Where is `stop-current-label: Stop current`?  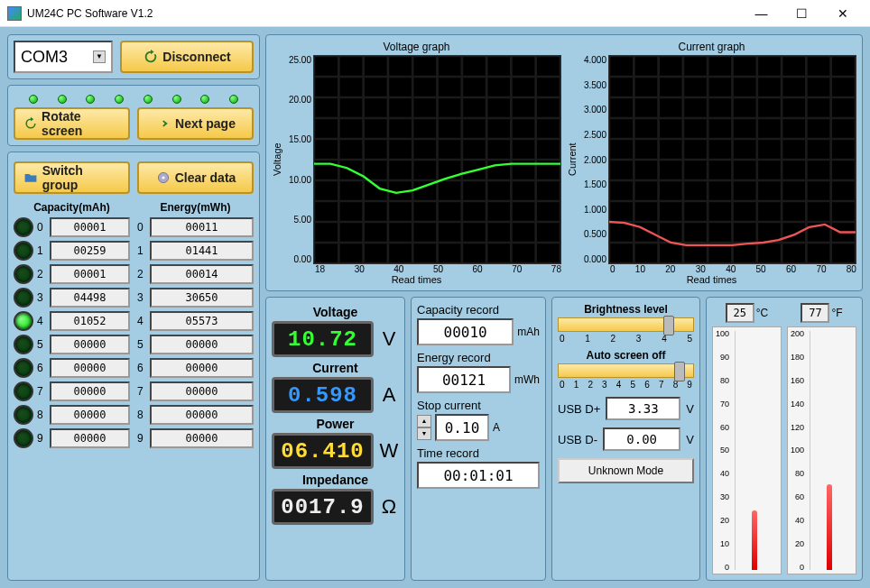 stop-current-label: Stop current is located at coordinates (478, 406).